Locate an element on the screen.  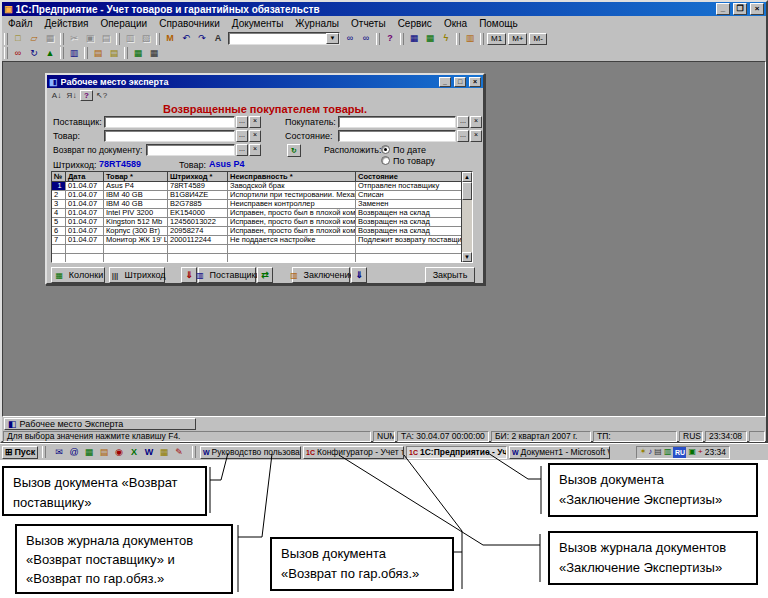
table-row: 7 01.04.07 Монитор ЖК 19' LG 2000112244 … is located at coordinates (256, 240).